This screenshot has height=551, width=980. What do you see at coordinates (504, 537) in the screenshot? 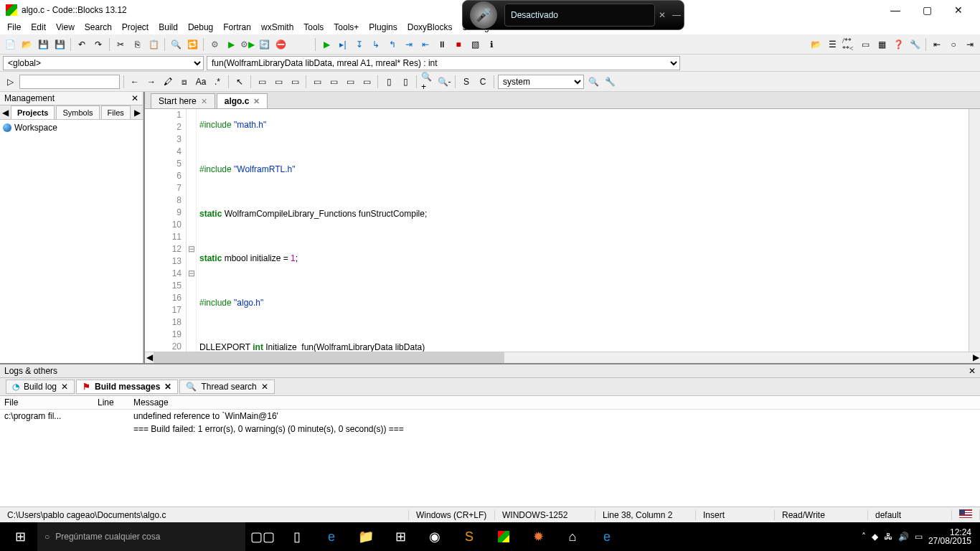
I see `codeblocks-icon` at bounding box center [504, 537].